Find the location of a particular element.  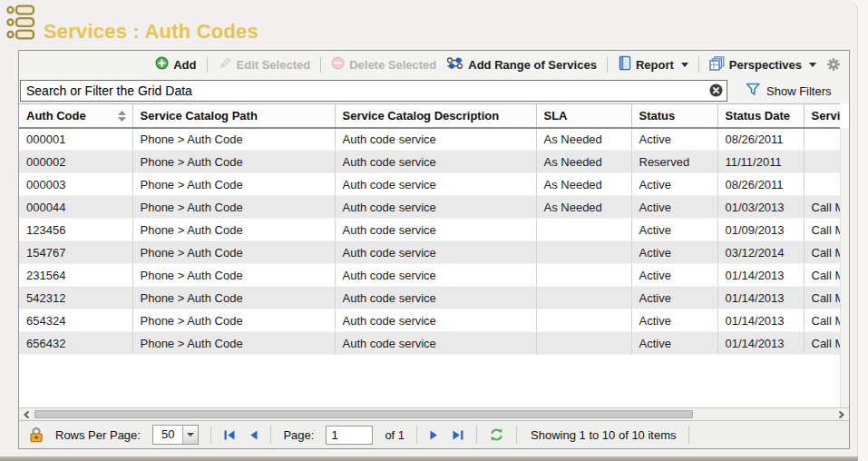

table-row: 000002Phone > Auth CodeAuth code service… is located at coordinates (430, 162).